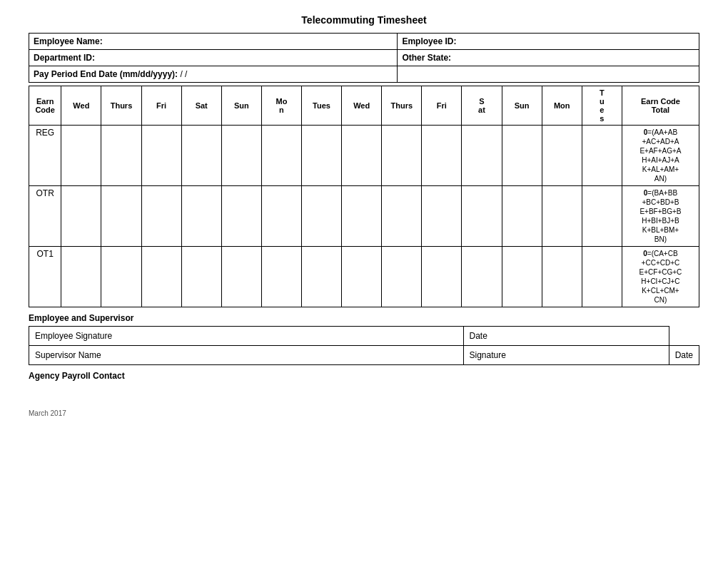  Describe the element at coordinates (281, 106) in the screenshot. I see `header-mon1: Mon` at that location.